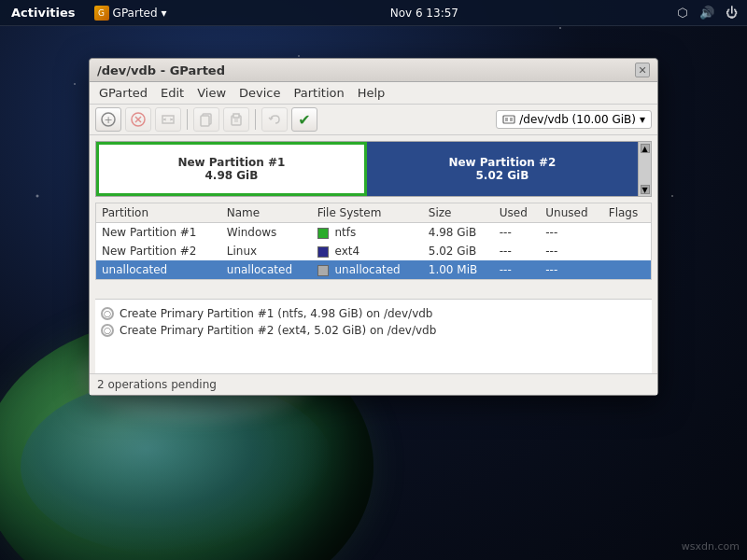  I want to click on resize-icon, so click(168, 119).